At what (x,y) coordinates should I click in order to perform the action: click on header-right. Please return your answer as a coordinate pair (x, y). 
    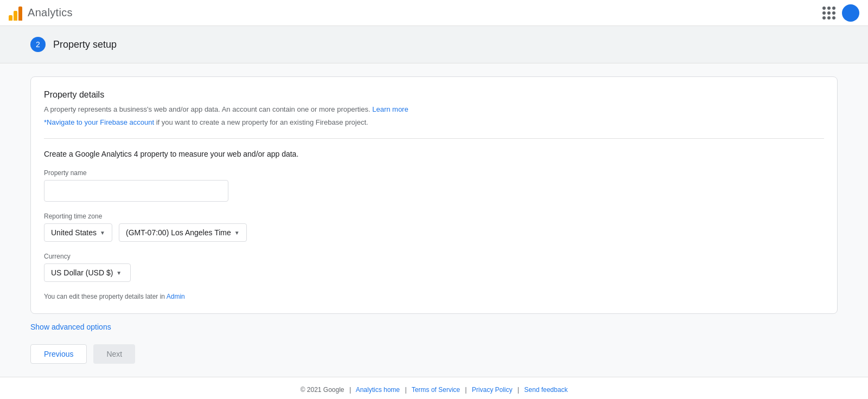
    Looking at the image, I should click on (841, 13).